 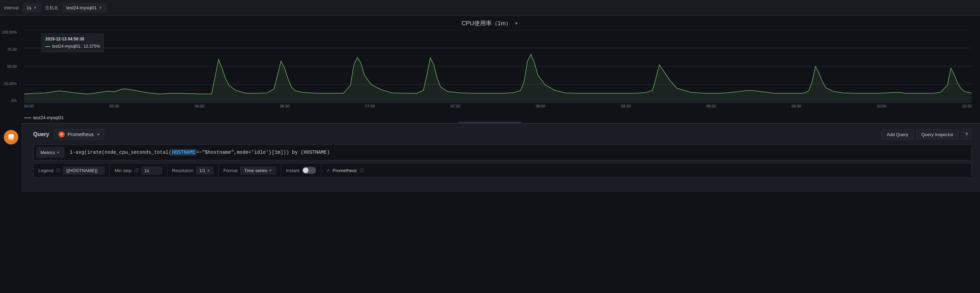 I want to click on top-bar: interval 1s ▼ 主机名 test24-mysql01 ▼, so click(x=490, y=8).